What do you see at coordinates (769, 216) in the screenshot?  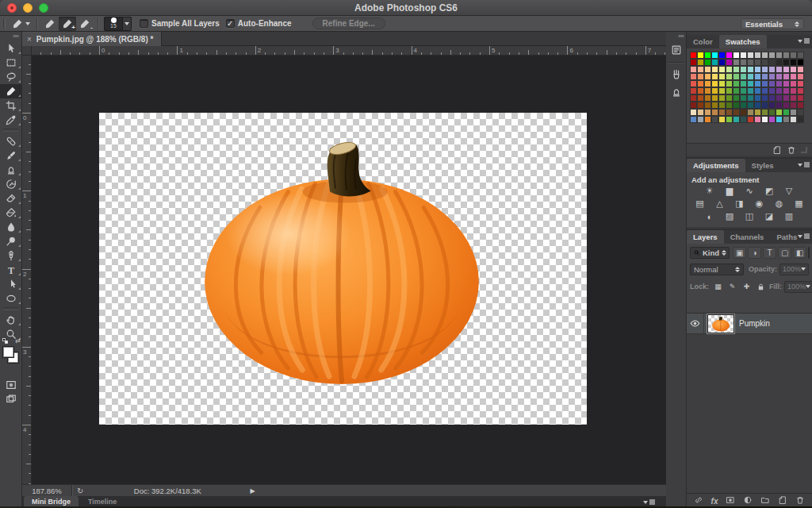 I see `gradient-map-icon: ◪` at bounding box center [769, 216].